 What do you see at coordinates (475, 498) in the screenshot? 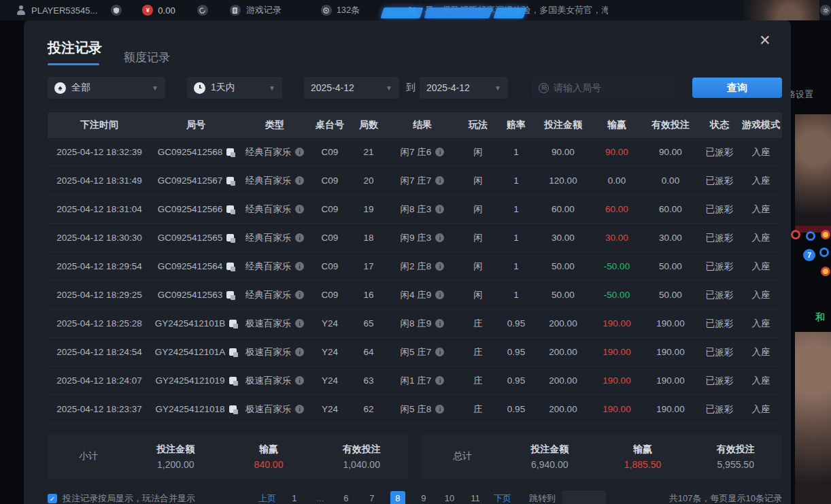
I see `page-button: 11` at bounding box center [475, 498].